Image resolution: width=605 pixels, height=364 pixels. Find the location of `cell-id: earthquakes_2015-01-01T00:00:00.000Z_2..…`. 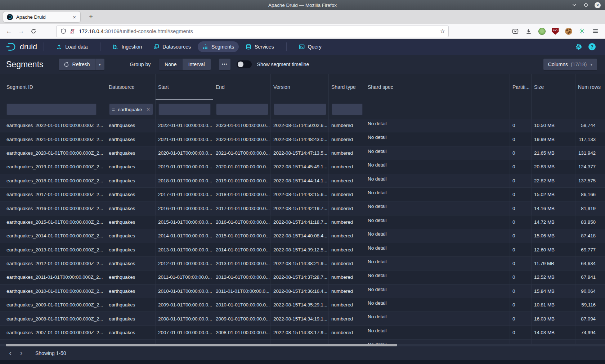

cell-id: earthquakes_2015-01-01T00:00:00.000Z_2..… is located at coordinates (53, 222).